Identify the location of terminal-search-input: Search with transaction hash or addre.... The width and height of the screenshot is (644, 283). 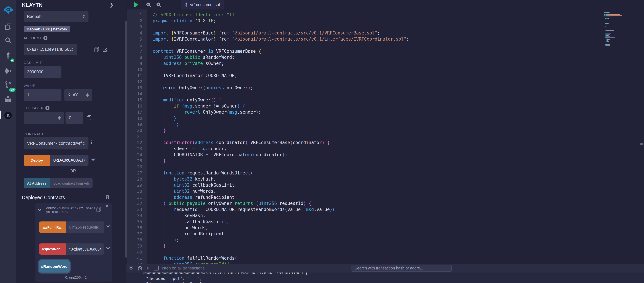
(402, 268).